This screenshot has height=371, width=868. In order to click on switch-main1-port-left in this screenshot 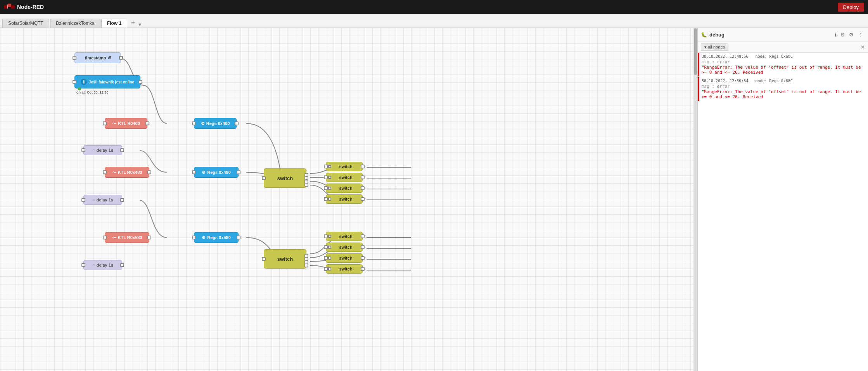, I will do `click(264, 178)`.